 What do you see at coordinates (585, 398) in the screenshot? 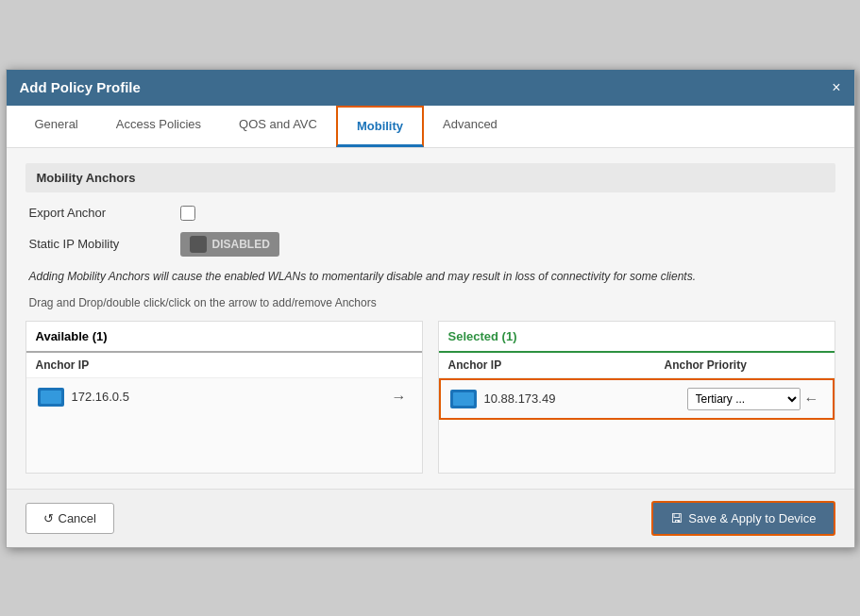
I see `selected-ip-text: 10.88.173.49` at bounding box center [585, 398].